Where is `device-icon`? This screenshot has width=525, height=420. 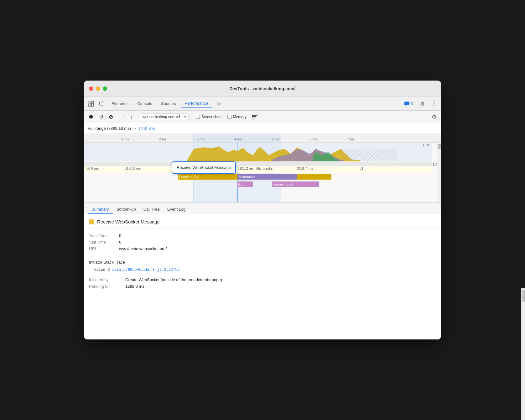 device-icon is located at coordinates (102, 104).